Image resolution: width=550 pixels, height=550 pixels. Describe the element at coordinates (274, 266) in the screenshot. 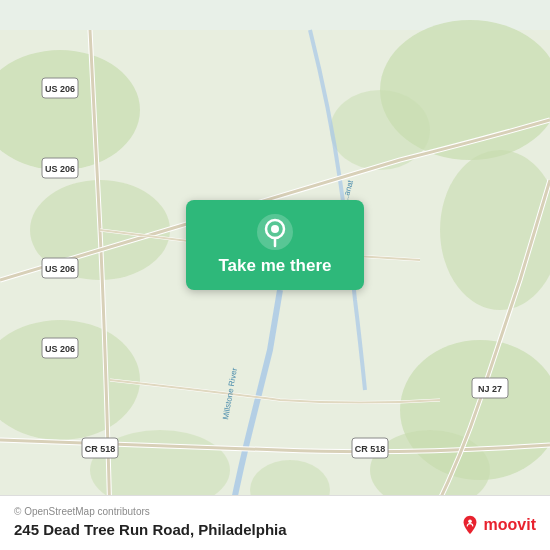

I see `button-label: Take me there` at that location.